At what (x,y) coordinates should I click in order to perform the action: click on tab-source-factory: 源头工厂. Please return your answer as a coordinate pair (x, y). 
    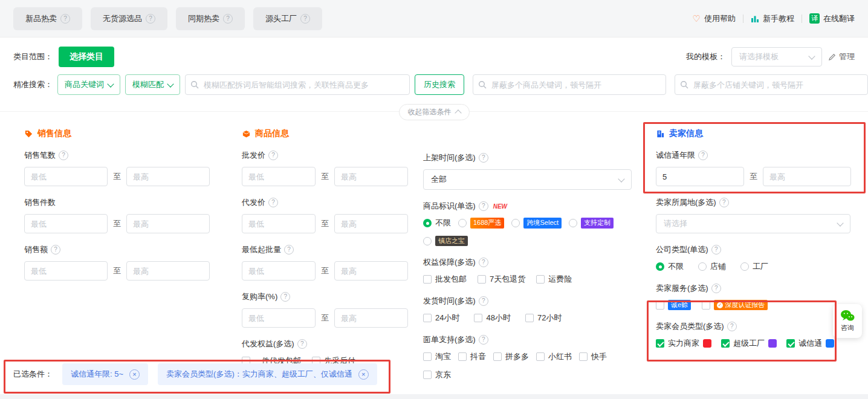
    Looking at the image, I should click on (288, 19).